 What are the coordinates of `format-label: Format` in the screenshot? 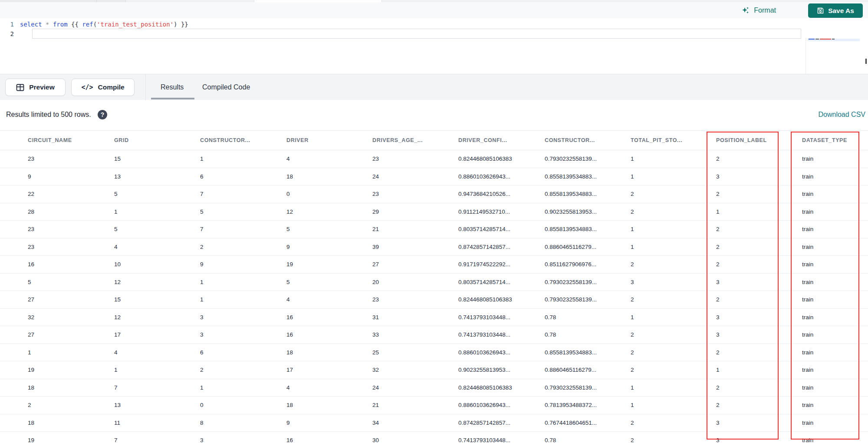 It's located at (765, 10).